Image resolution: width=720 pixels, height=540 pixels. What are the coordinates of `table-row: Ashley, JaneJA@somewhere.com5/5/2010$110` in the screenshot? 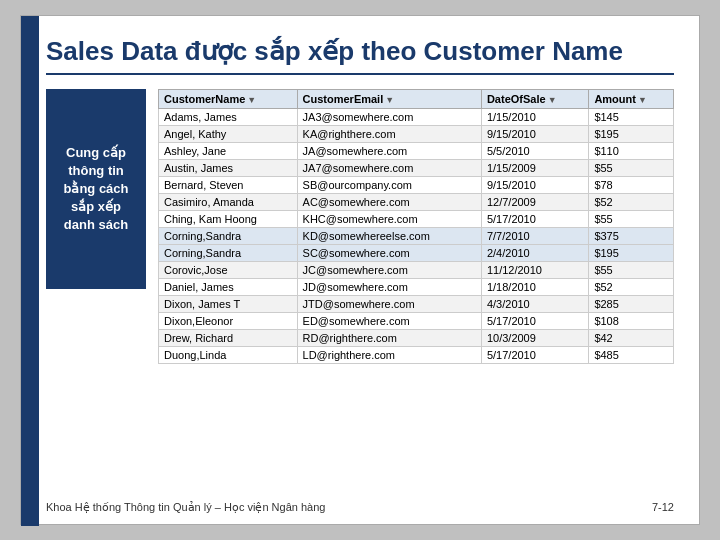 It's located at (416, 152).